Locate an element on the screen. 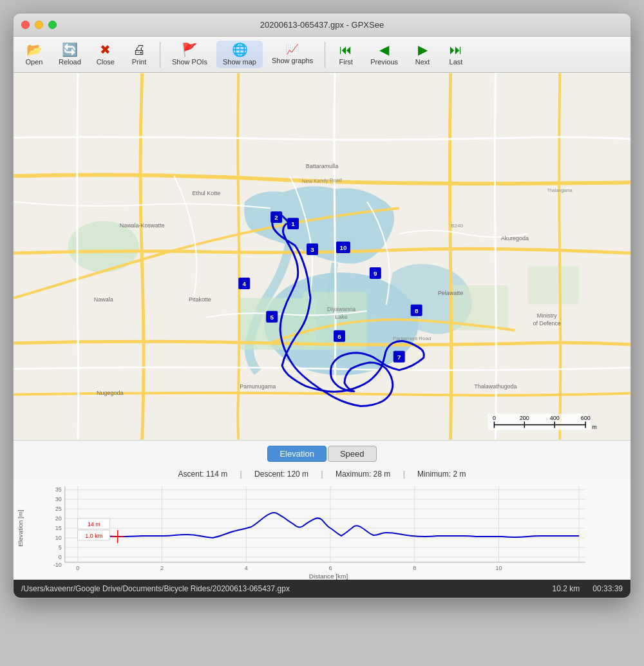 This screenshot has width=644, height=666. graph-stats: Ascent: 114 m | Descent: 120 m | Maximum… is located at coordinates (322, 473).